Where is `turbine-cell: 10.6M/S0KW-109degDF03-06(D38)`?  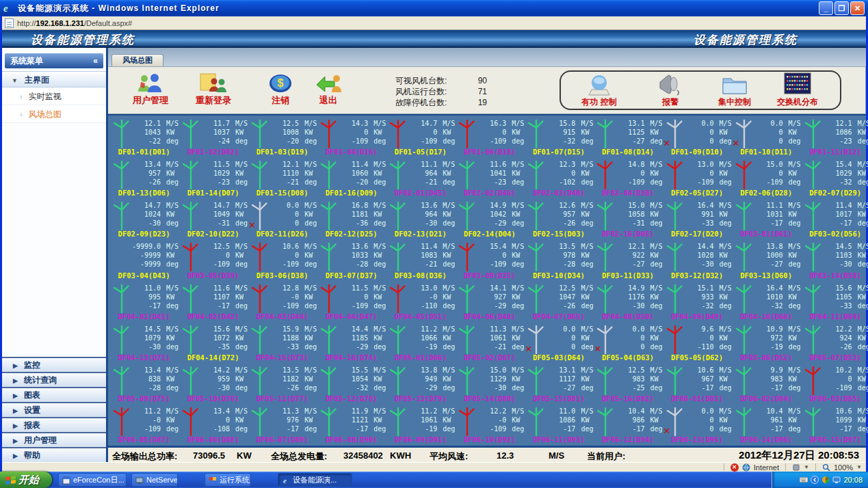 turbine-cell: 10.6M/S0KW-109degDF03-06(D38) is located at coordinates (282, 260).